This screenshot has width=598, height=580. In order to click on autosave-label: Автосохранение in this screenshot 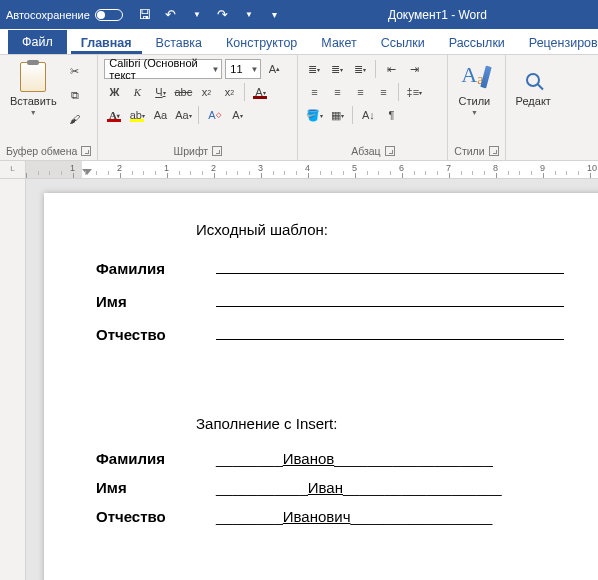, I will do `click(48, 15)`.